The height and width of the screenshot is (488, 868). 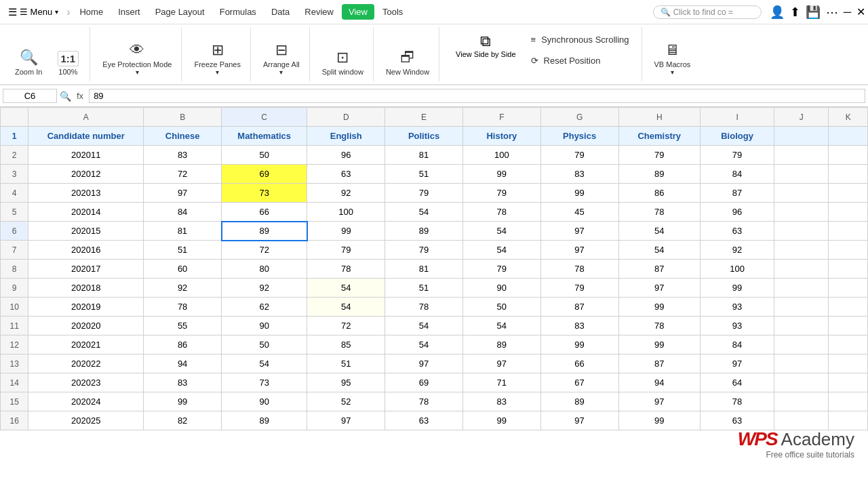 I want to click on cell-H8: 87, so click(x=659, y=269).